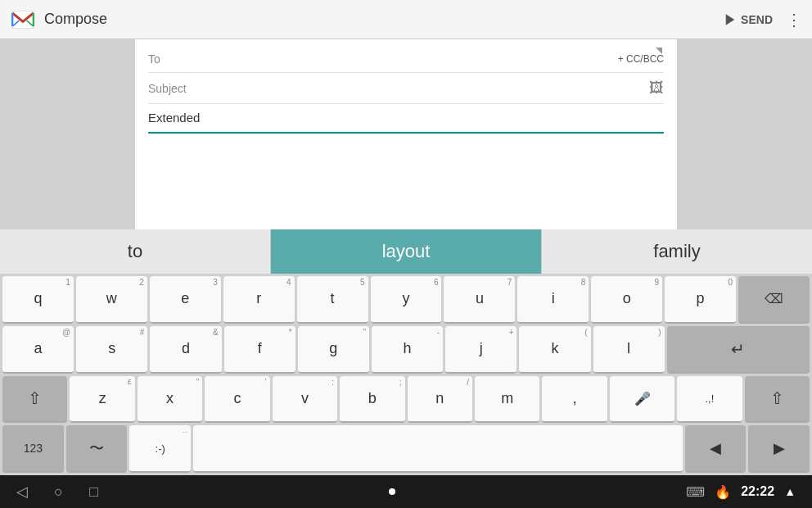  Describe the element at coordinates (174, 118) in the screenshot. I see `body-text: Extended` at that location.